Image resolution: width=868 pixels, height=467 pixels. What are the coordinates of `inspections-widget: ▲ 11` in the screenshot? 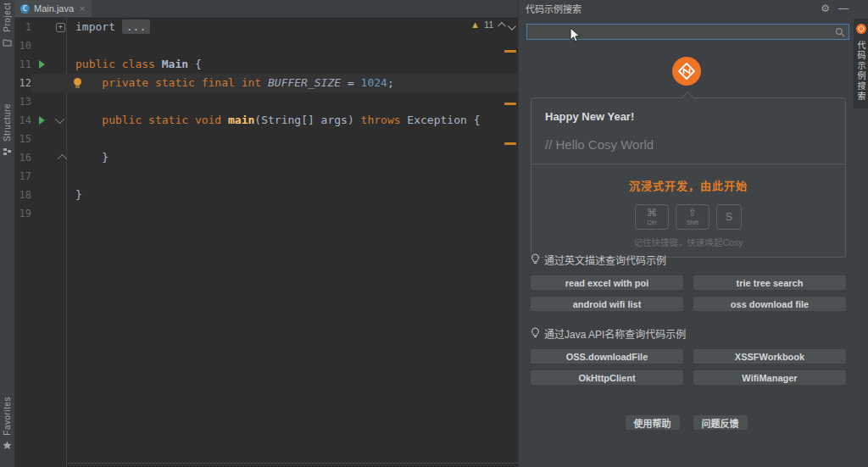 It's located at (492, 25).